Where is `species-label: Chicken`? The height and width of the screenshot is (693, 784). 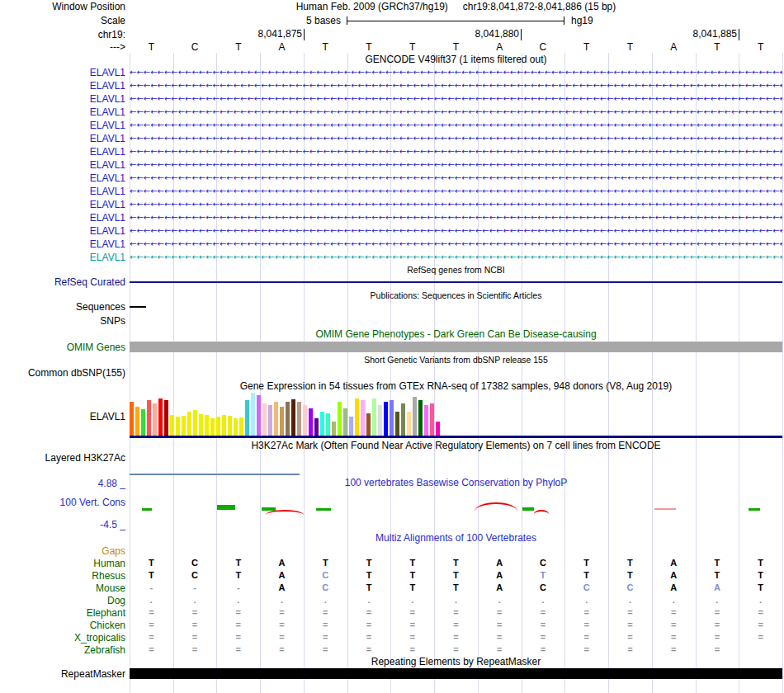
species-label: Chicken is located at coordinates (63, 625).